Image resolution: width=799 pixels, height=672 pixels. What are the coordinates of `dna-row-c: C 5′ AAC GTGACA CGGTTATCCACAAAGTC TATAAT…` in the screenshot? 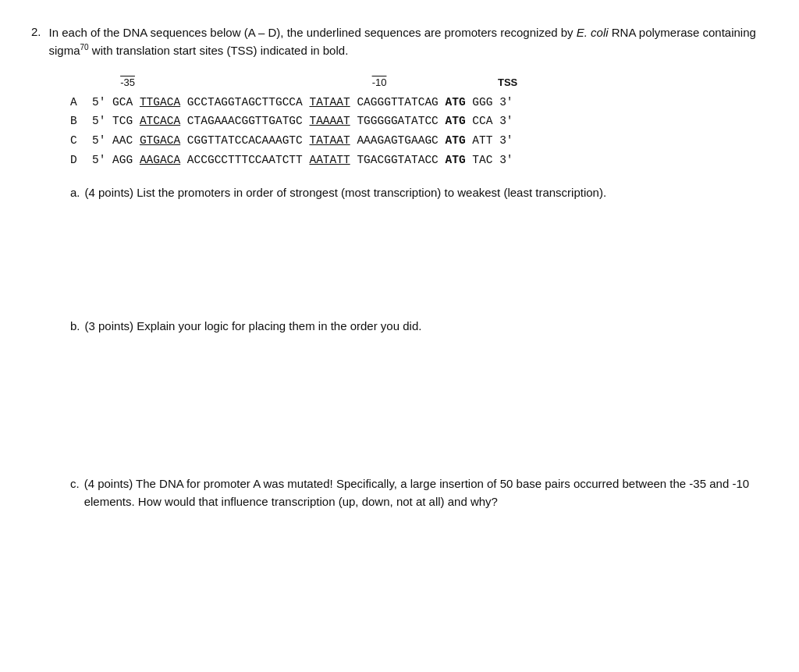 It's located at (419, 140).